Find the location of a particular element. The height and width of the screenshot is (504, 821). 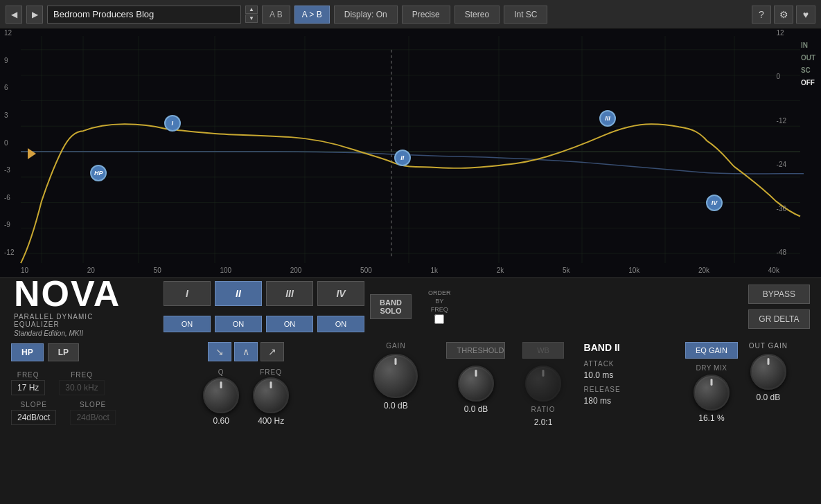

wb-section: WB RATIO 2.0:1 is located at coordinates (543, 385).